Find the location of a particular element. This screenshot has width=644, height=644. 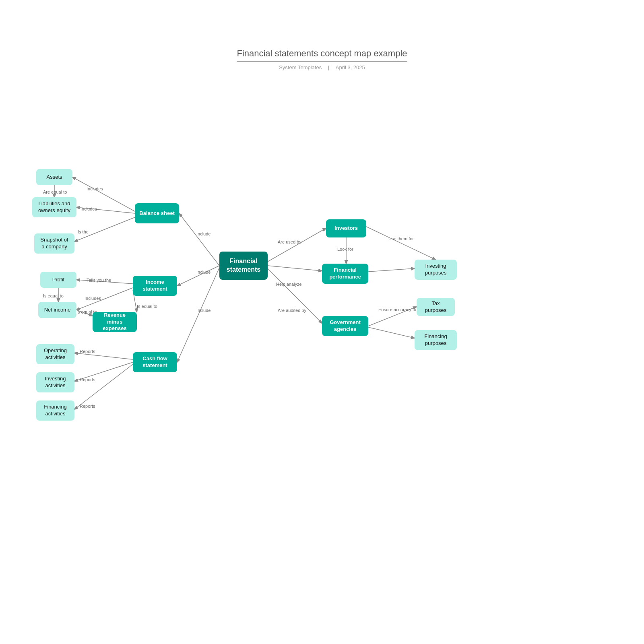

node-investing-activities: Investing activities is located at coordinates (56, 382).